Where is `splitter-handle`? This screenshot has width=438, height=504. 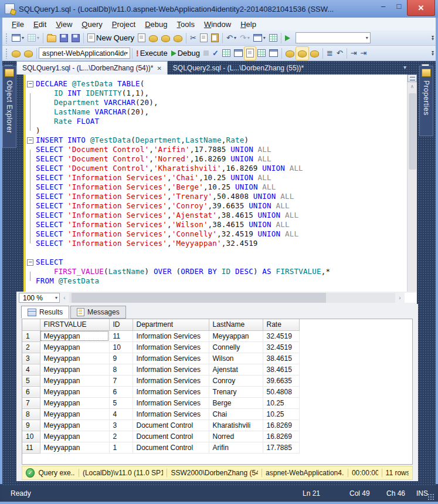 splitter-handle is located at coordinates (412, 79).